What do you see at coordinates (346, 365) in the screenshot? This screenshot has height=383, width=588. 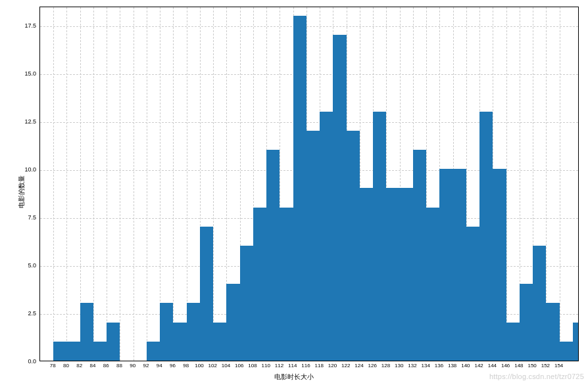 I see `x-tick-label: 122` at bounding box center [346, 365].